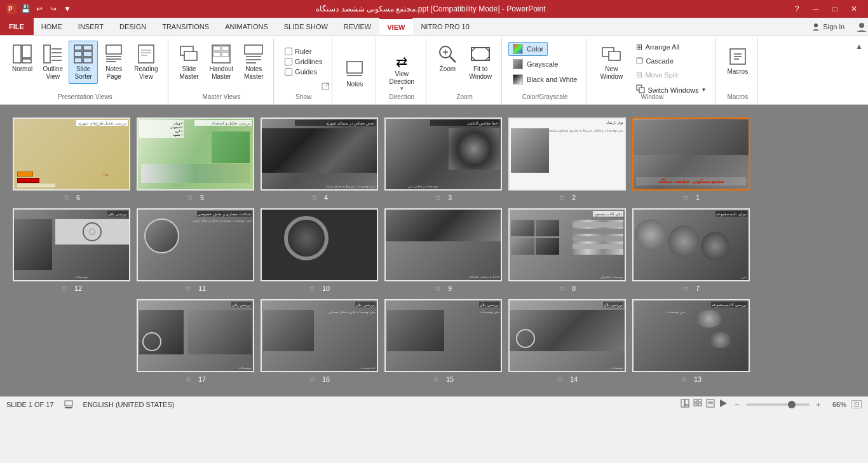 The height and width of the screenshot is (463, 868). What do you see at coordinates (723, 404) in the screenshot?
I see `slideshow-mode-status-button` at bounding box center [723, 404].